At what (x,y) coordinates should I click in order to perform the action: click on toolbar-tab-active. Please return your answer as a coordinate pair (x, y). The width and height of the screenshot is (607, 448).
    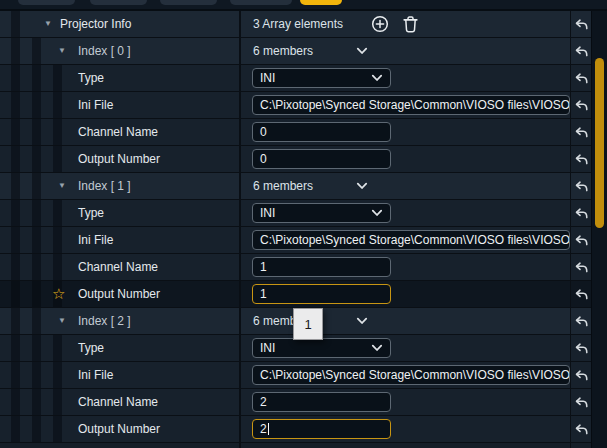
    Looking at the image, I should click on (321, 2).